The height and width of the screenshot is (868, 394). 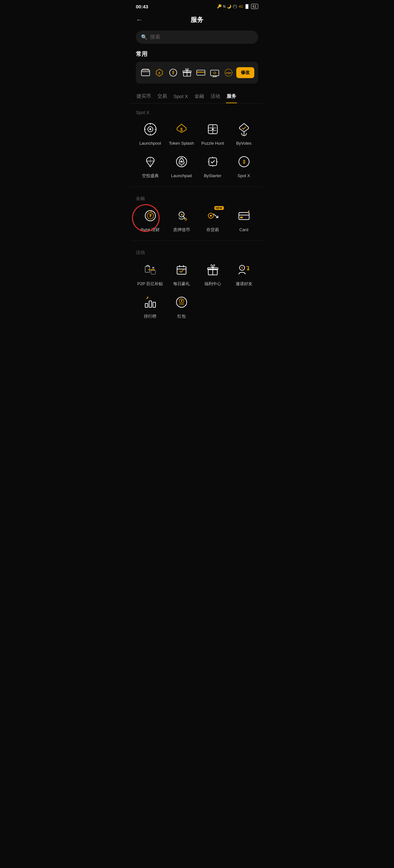 I want to click on lend-label: 存贷易, so click(x=213, y=230).